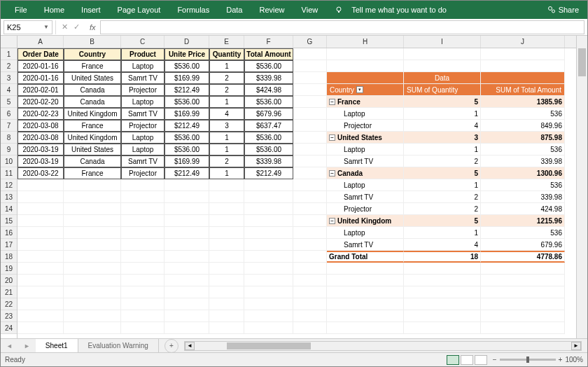 This screenshot has width=588, height=367. What do you see at coordinates (8, 137) in the screenshot?
I see `row-header: 8` at bounding box center [8, 137].